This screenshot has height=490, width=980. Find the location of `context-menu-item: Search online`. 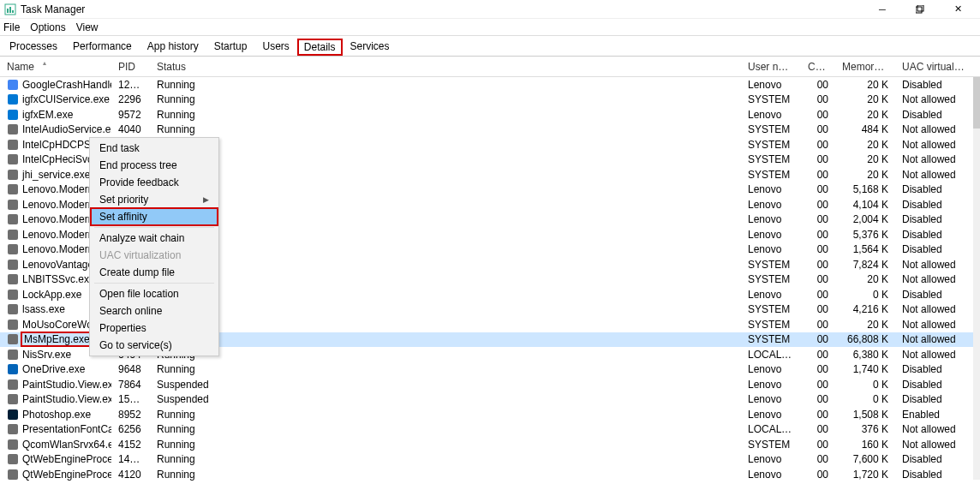

context-menu-item: Search online is located at coordinates (154, 311).